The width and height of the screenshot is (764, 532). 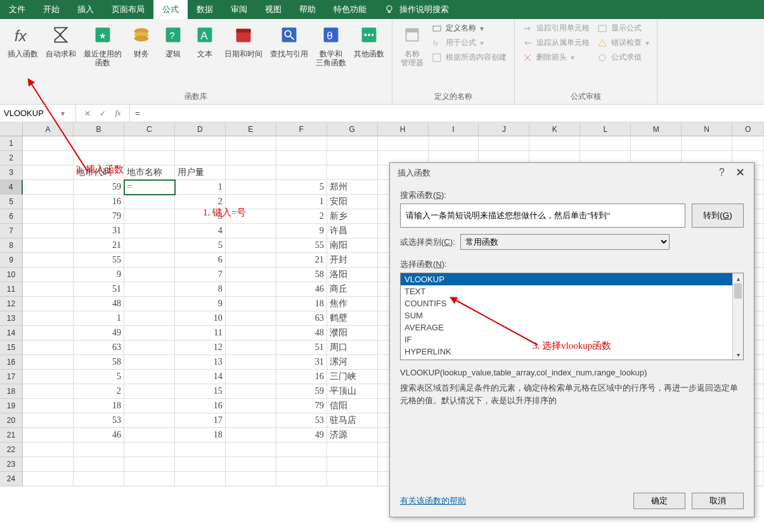 What do you see at coordinates (353, 304) in the screenshot?
I see `cell: 焦作` at bounding box center [353, 304].